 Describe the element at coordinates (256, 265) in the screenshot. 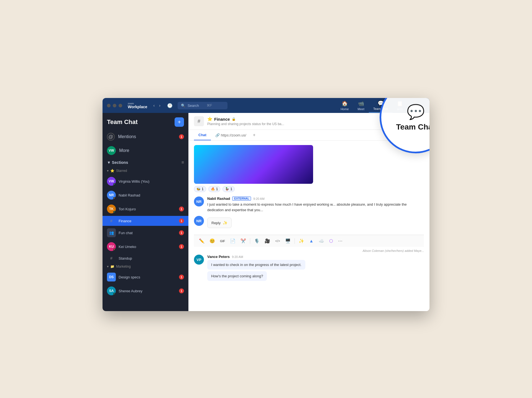

I see `vance-bubble-1: I wanted to check in on the progress of …` at that location.